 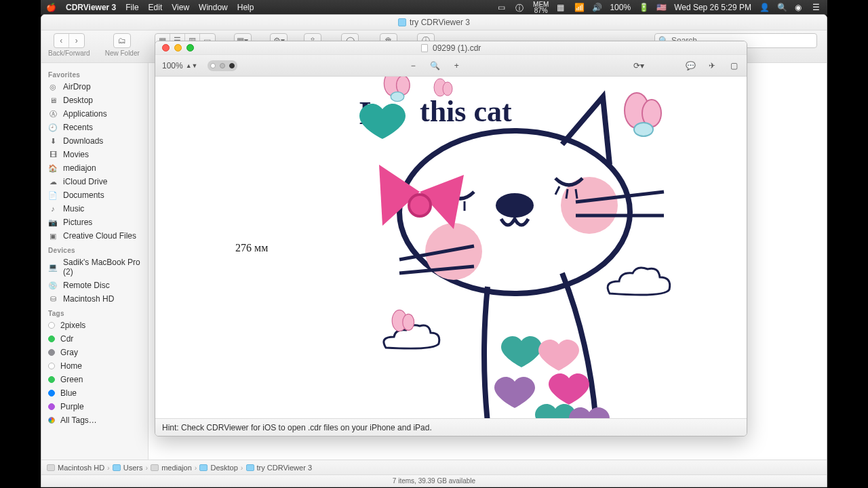 I want to click on sidebar-item-label: Creative Cloud Files, so click(x=100, y=236).